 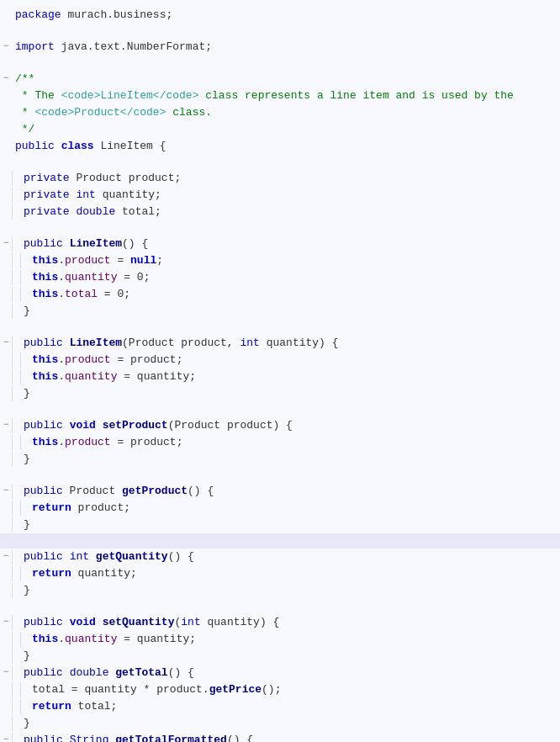 I want to click on code-text: total = quantity * product.getPrice();, so click(x=294, y=690).